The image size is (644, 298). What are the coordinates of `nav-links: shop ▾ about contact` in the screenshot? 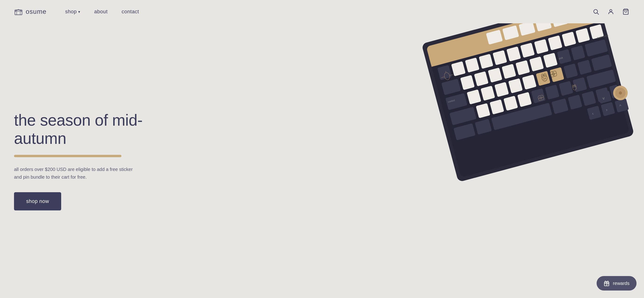 It's located at (102, 12).